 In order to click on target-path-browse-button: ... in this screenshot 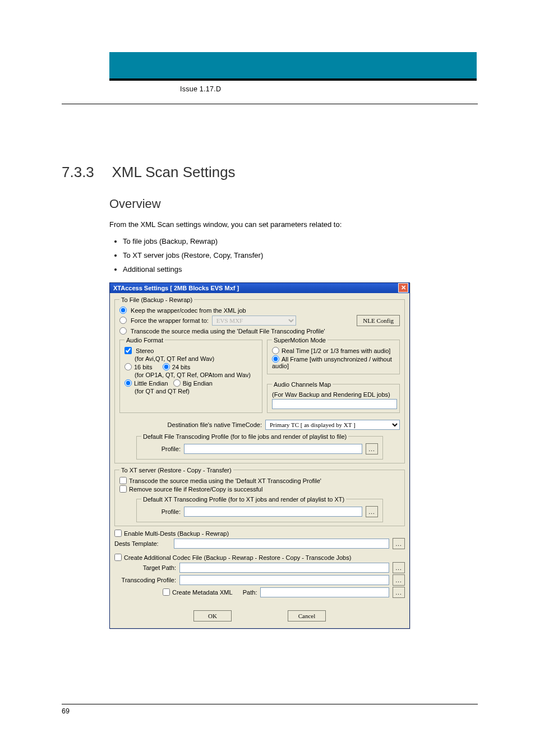, I will do `click(399, 568)`.